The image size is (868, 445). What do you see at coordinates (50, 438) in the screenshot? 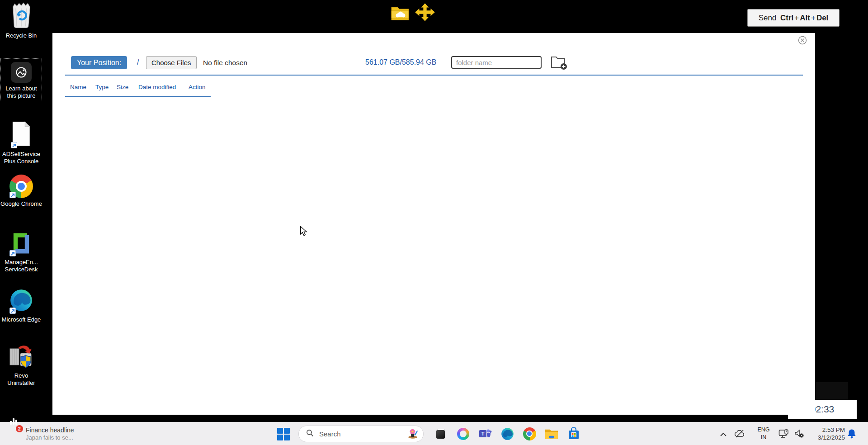
I see `widgets-subheadline: Japan fails to se...` at bounding box center [50, 438].